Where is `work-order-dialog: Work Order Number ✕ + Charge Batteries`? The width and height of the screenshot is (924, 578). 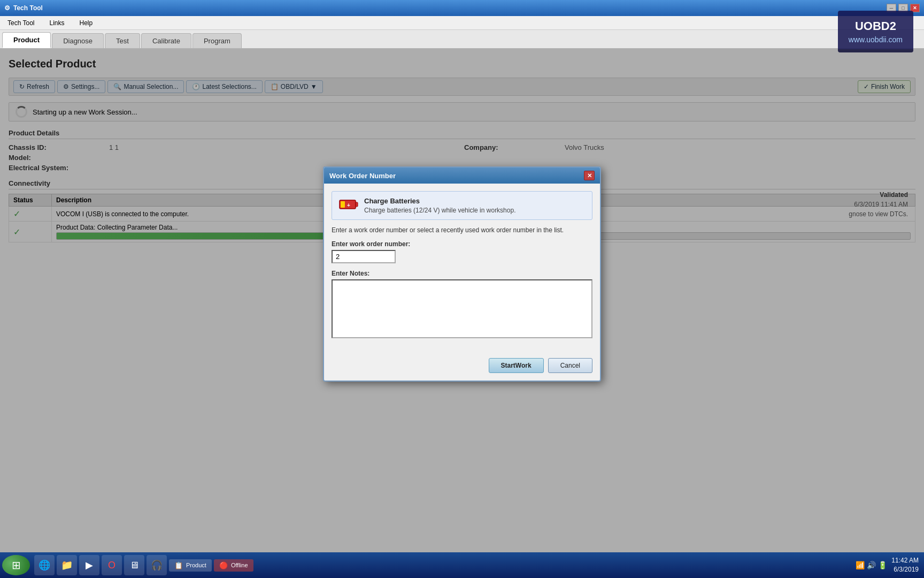 work-order-dialog: Work Order Number ✕ + Charge Batteries is located at coordinates (462, 274).